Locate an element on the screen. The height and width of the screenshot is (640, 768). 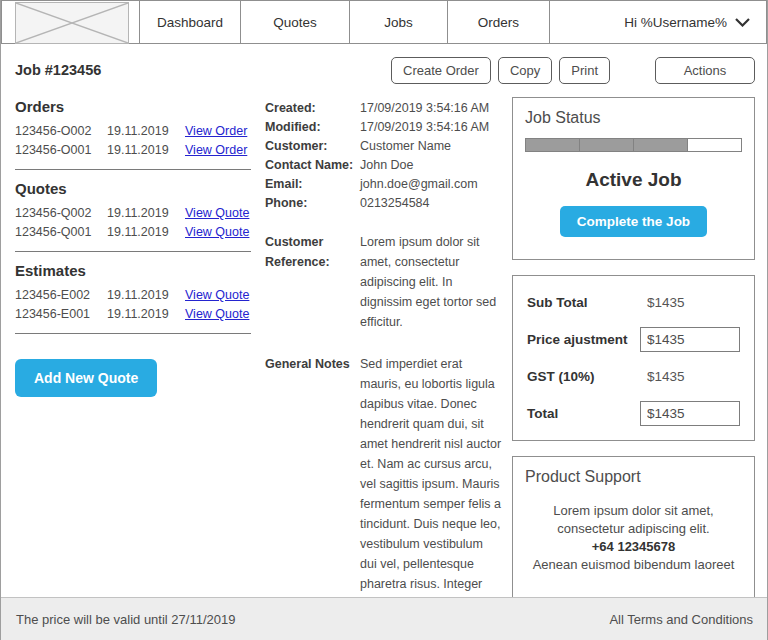
customer-reference-block: Customer Reference: Lorem ipsum dolor si… is located at coordinates (384, 282).